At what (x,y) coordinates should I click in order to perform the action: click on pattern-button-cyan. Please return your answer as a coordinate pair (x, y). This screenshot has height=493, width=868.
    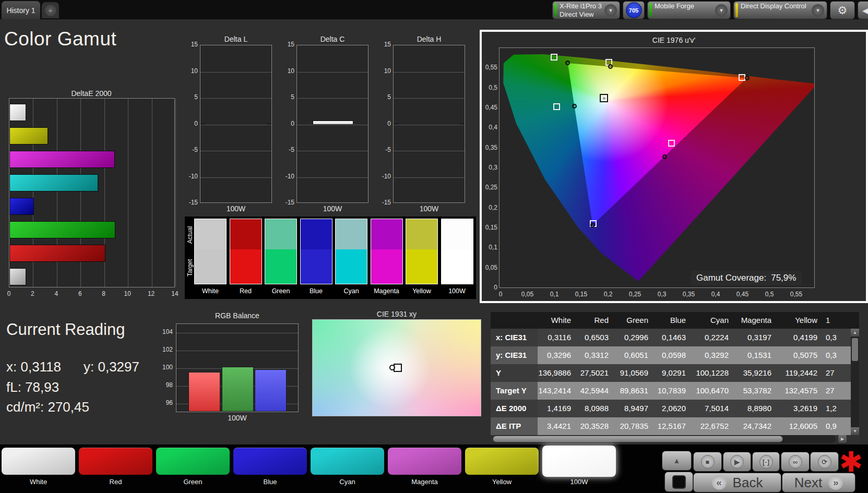
    Looking at the image, I should click on (348, 461).